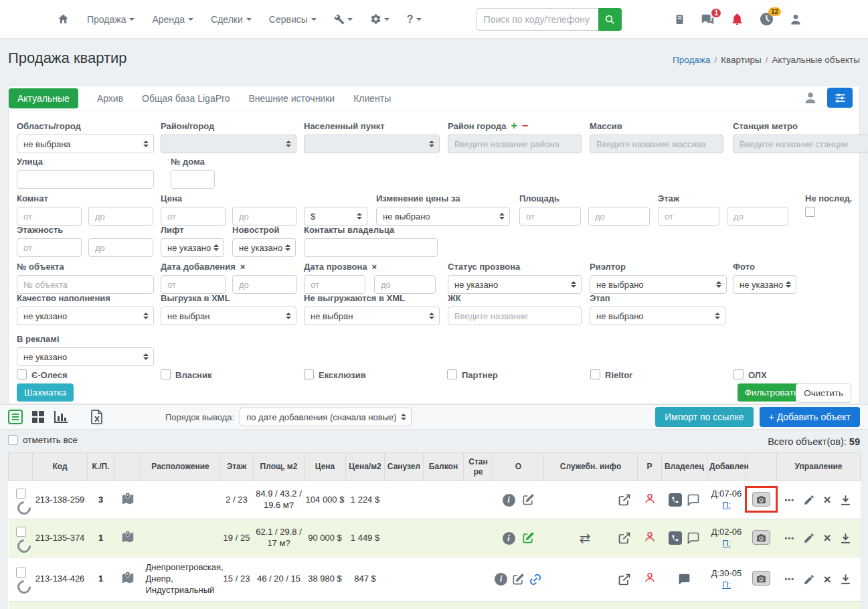 Image resolution: width=868 pixels, height=609 pixels. Describe the element at coordinates (810, 211) in the screenshot. I see `not-last-checkbox` at that location.